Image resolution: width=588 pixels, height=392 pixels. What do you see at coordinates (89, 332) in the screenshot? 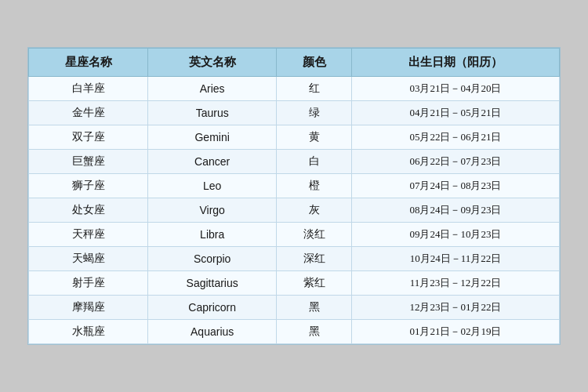
I see `cell-chinese-name: 水瓶座` at bounding box center [89, 332].